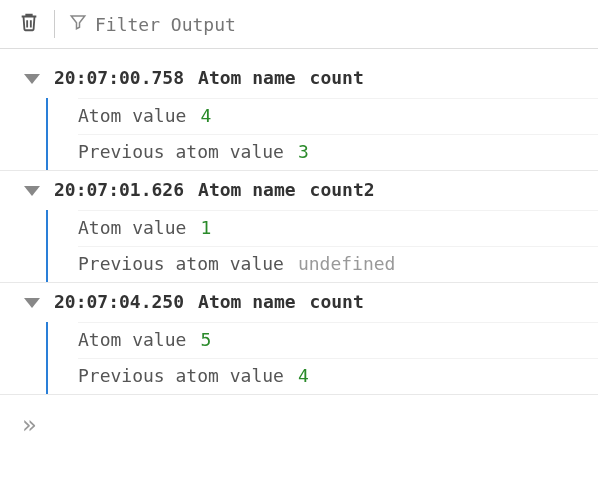 Image resolution: width=598 pixels, height=500 pixels. What do you see at coordinates (119, 190) in the screenshot?
I see `timestamp: 20:07:01.626` at bounding box center [119, 190].